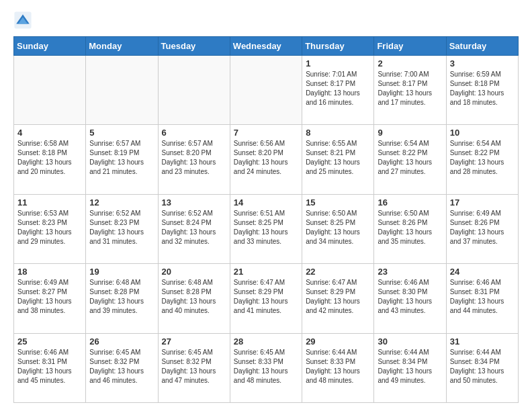 Image resolution: width=532 pixels, height=411 pixels. I want to click on calendar-cell: 27Sunrise: 6:45 AMSunset: 8:32 PMDayligh…, so click(193, 368).